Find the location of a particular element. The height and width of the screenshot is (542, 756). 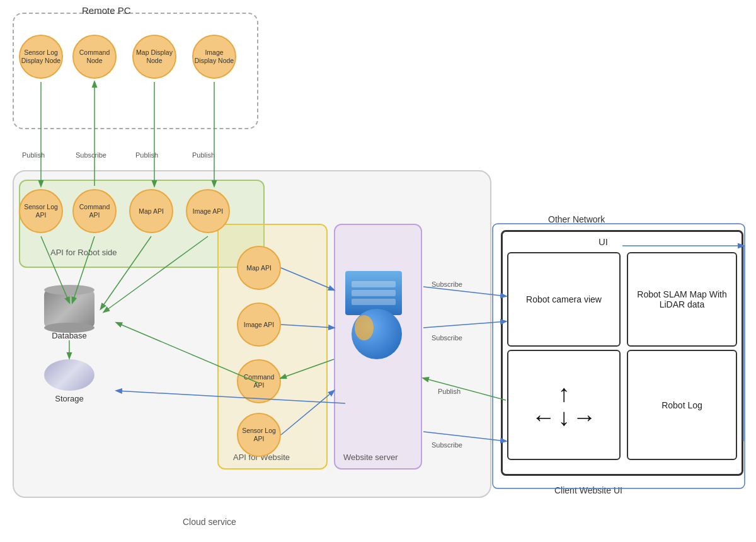

publish-label-2: Publish is located at coordinates (147, 155).